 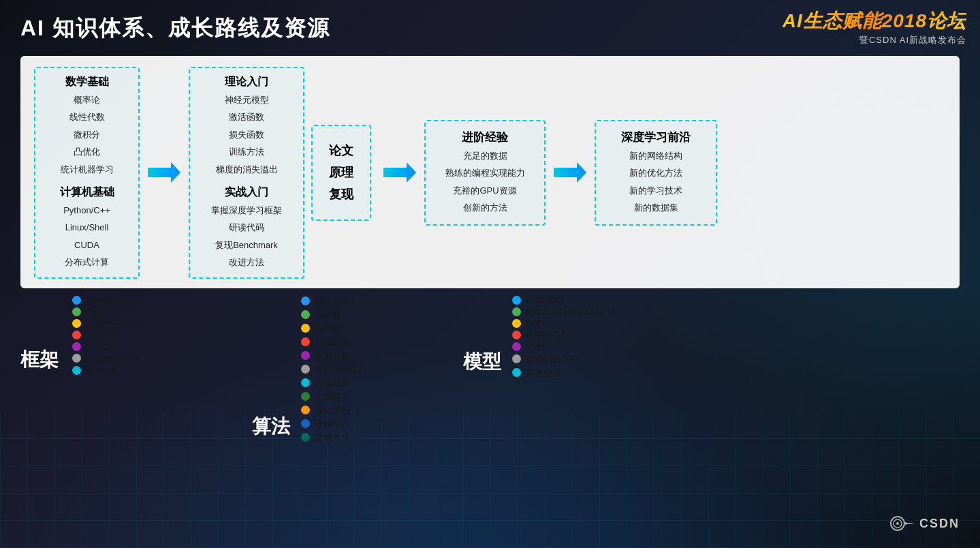 What do you see at coordinates (107, 312) in the screenshot?
I see `fw-item-2: Caffe` at bounding box center [107, 312].